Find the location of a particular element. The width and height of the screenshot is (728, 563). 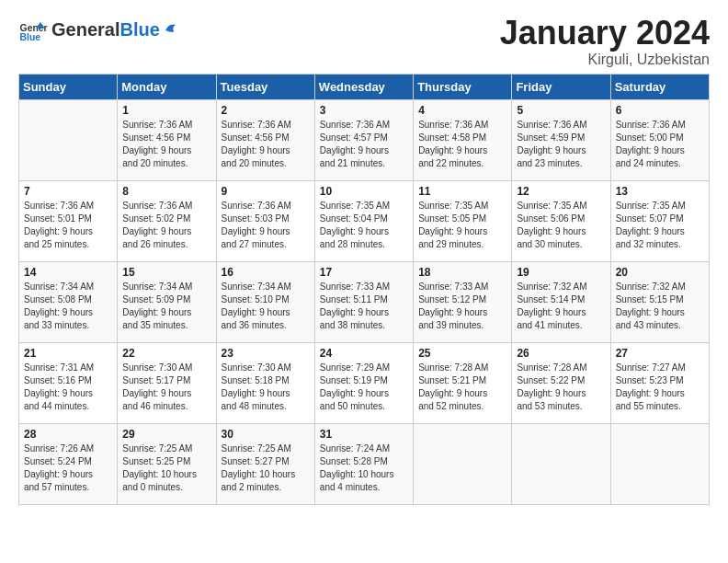

calendar-cell: 13Sunrise: 7:35 AM Sunset: 5:07 PM Dayli… is located at coordinates (660, 221).